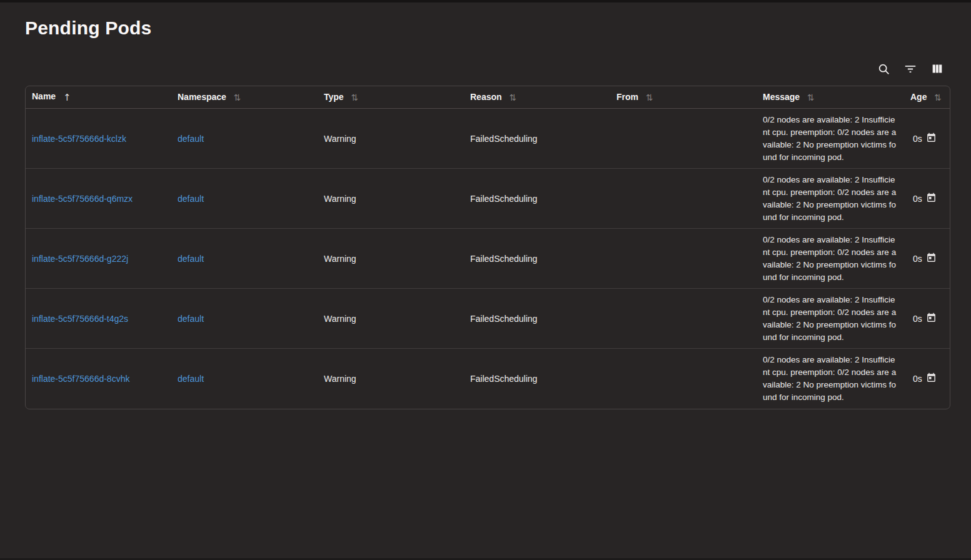 The width and height of the screenshot is (971, 560). I want to click on column-label: Age, so click(918, 97).